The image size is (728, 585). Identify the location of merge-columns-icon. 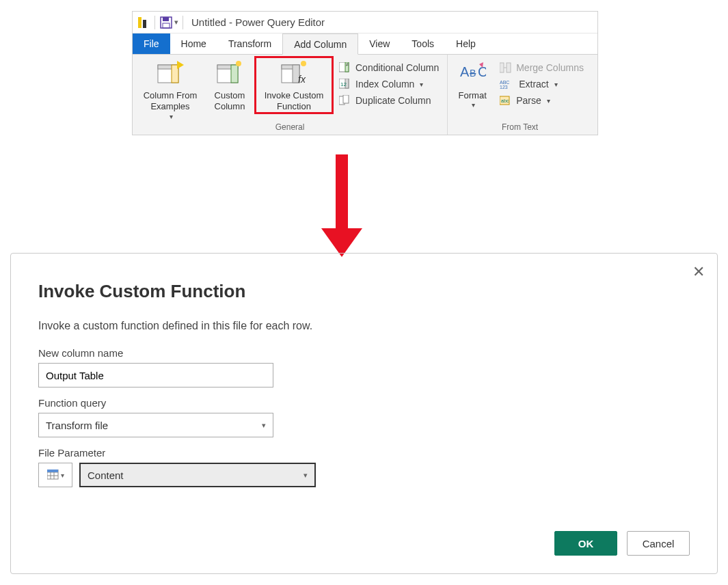
(506, 68).